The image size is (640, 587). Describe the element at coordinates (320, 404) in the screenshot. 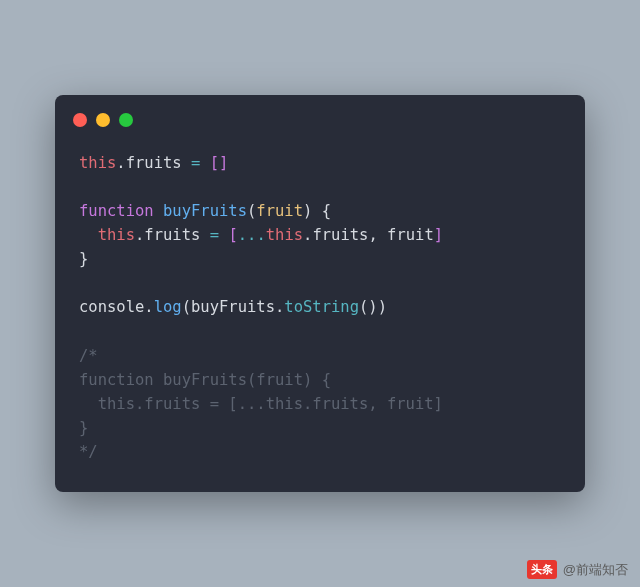

I see `code-line-comment: this.fruits = [...this.fruits, fruit]` at that location.